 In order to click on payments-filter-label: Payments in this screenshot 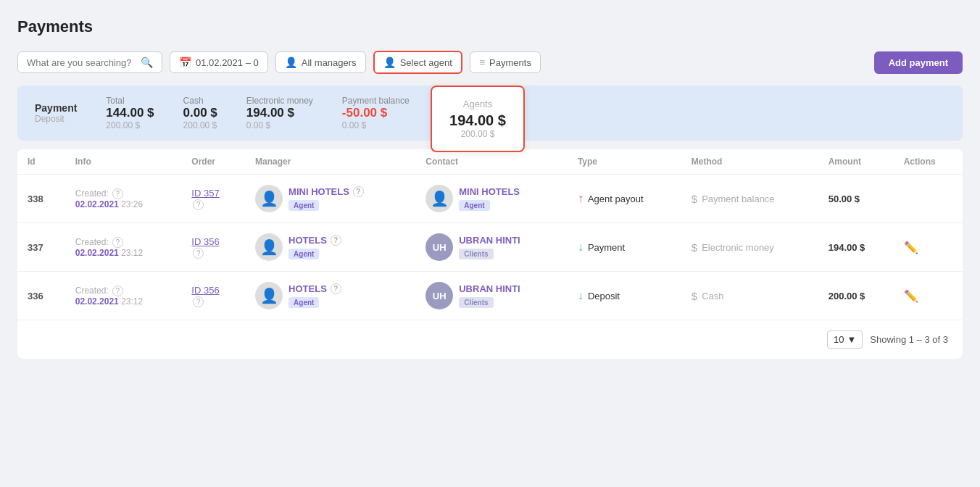, I will do `click(510, 62)`.